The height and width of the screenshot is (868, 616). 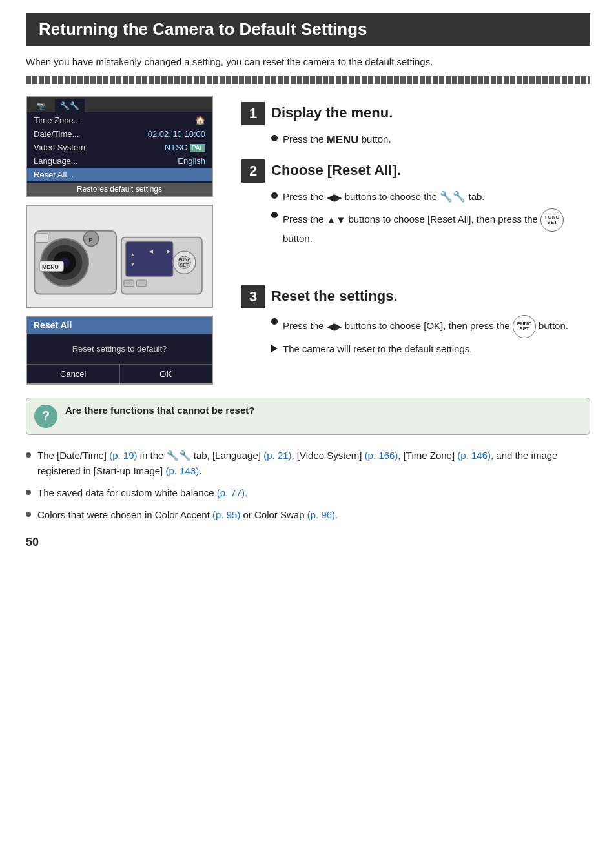 I want to click on step1-bullet1-text: Press the MENU button., so click(x=337, y=140).